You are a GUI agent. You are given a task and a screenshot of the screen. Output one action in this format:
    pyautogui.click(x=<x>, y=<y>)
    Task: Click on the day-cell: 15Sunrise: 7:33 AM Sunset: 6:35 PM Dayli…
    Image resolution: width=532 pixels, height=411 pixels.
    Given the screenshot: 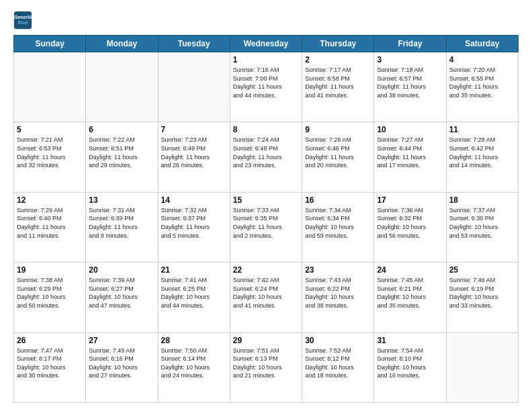 What is the action you would take?
    pyautogui.click(x=266, y=227)
    